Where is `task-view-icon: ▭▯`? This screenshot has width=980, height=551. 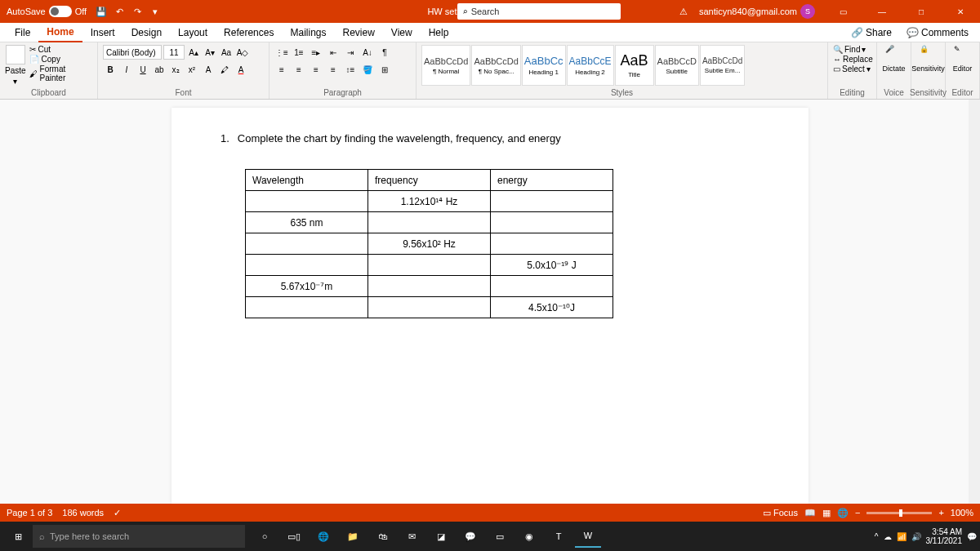
task-view-icon: ▭▯ is located at coordinates (294, 536).